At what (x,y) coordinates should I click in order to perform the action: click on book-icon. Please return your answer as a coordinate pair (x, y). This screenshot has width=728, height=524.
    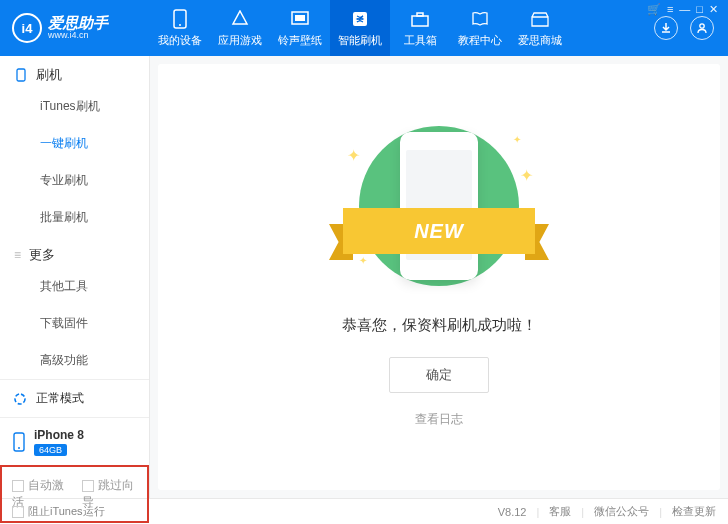
    Looking at the image, I should click on (480, 19).